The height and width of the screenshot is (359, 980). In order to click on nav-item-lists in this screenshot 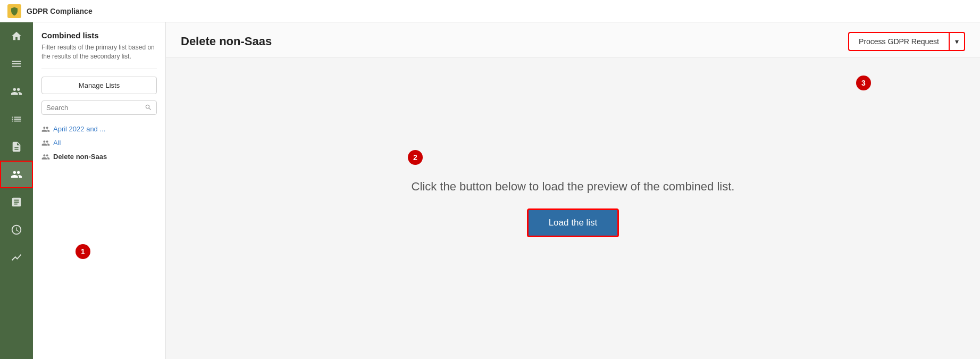, I will do `click(16, 119)`.